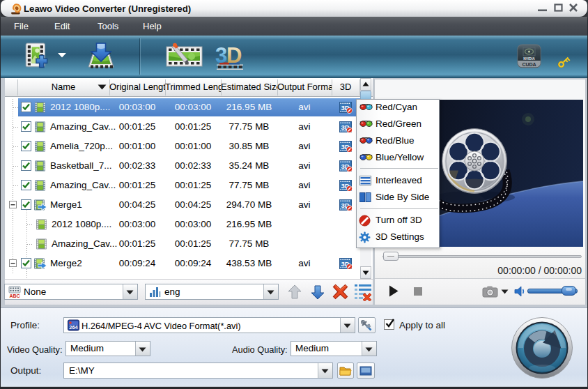  I want to click on svg-text: 3, so click(222, 56).